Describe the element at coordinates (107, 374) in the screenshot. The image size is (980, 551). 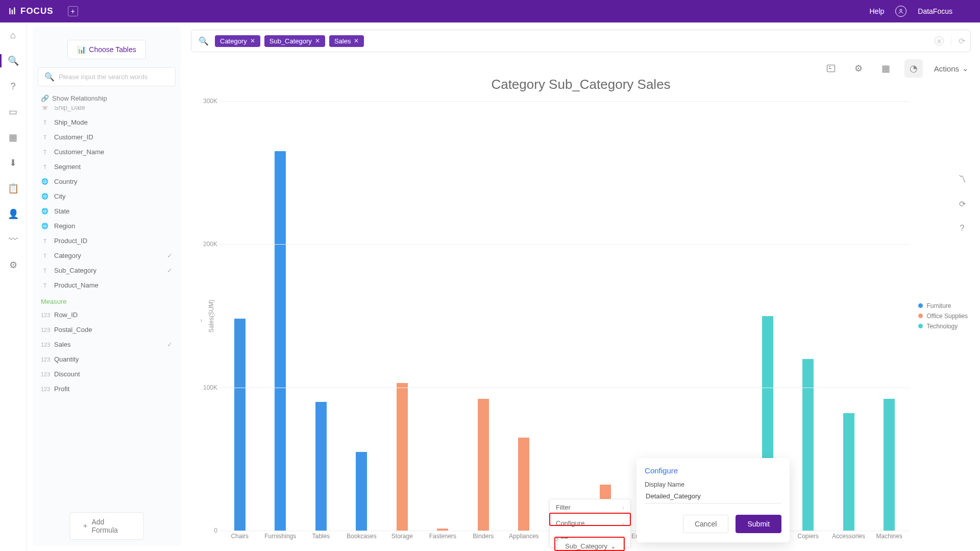
I see `field-row: 123 Discount` at that location.